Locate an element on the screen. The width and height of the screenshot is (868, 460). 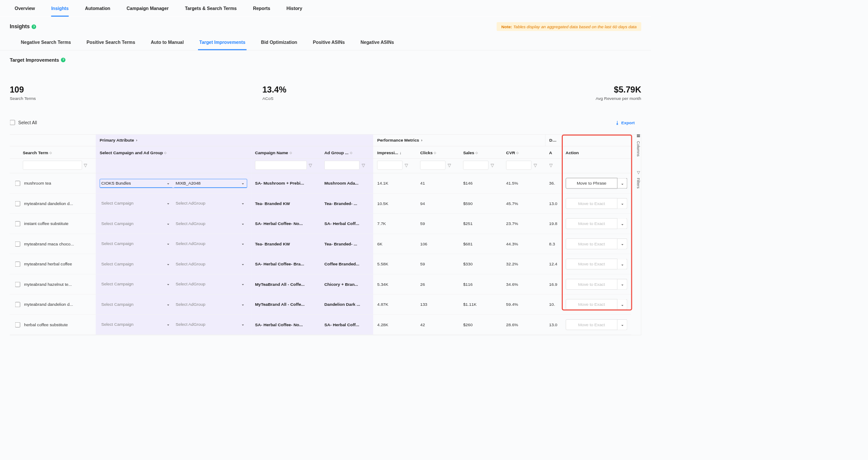
select-adgroup-dropdown: MIXB_A2048⌄ is located at coordinates (211, 183).